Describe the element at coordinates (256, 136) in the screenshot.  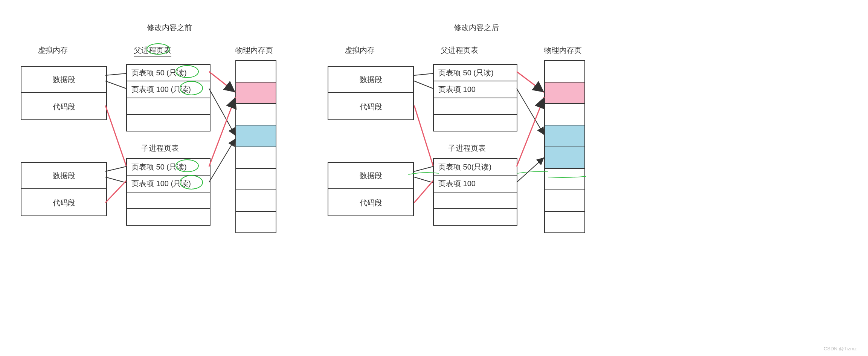
I see `left-phys-blue` at that location.